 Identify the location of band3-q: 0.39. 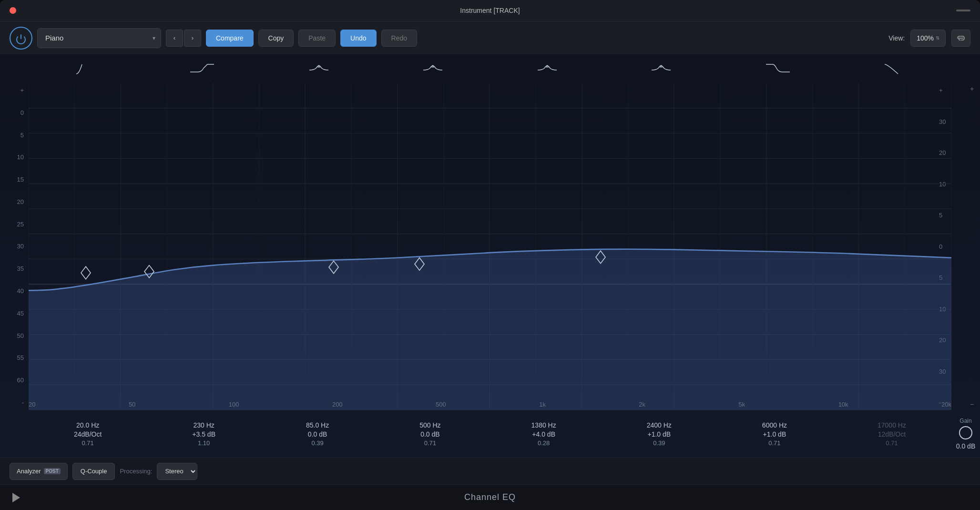
(317, 443).